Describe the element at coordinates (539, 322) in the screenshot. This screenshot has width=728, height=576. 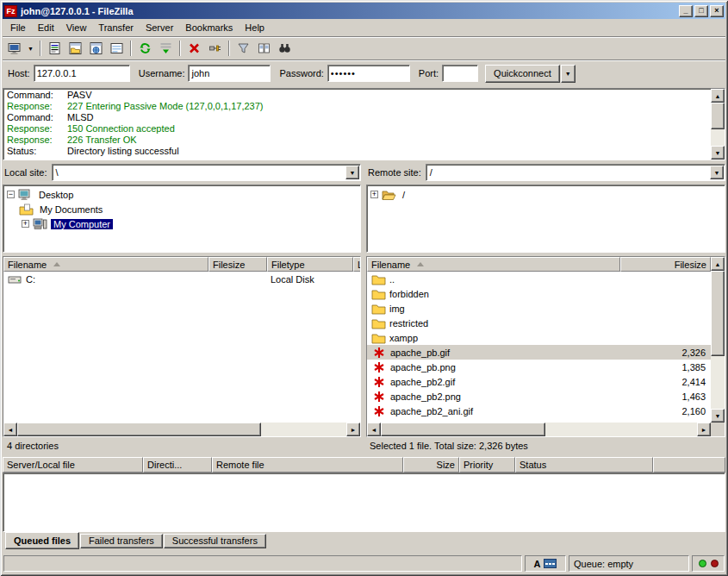
I see `file-row: restricted` at that location.